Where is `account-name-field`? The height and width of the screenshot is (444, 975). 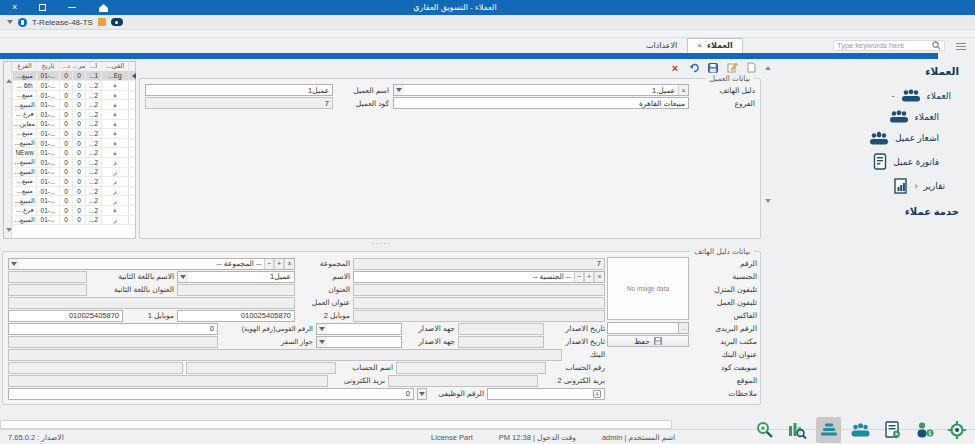
account-name-field is located at coordinates (261, 368).